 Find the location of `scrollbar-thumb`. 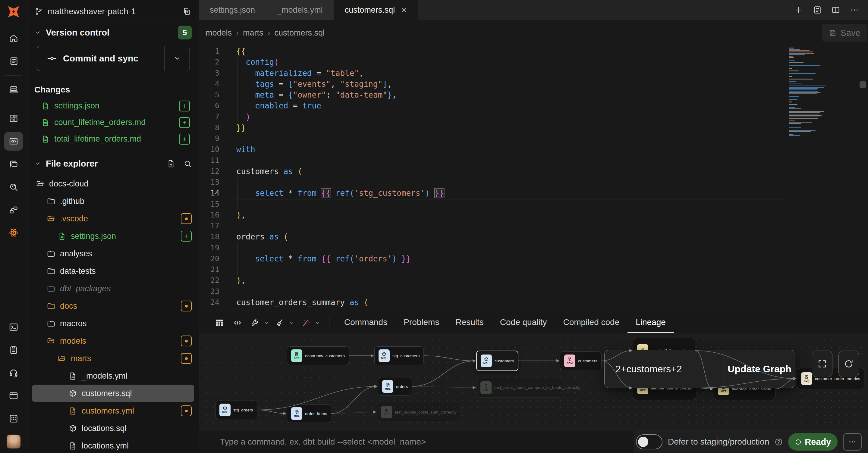

scrollbar-thumb is located at coordinates (863, 85).